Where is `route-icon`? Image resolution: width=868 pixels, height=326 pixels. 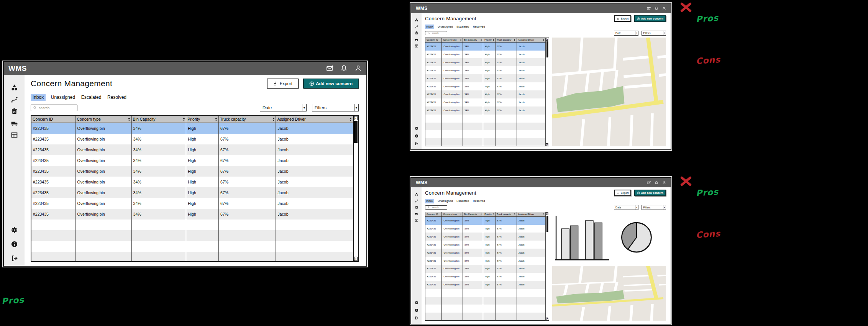 route-icon is located at coordinates (15, 100).